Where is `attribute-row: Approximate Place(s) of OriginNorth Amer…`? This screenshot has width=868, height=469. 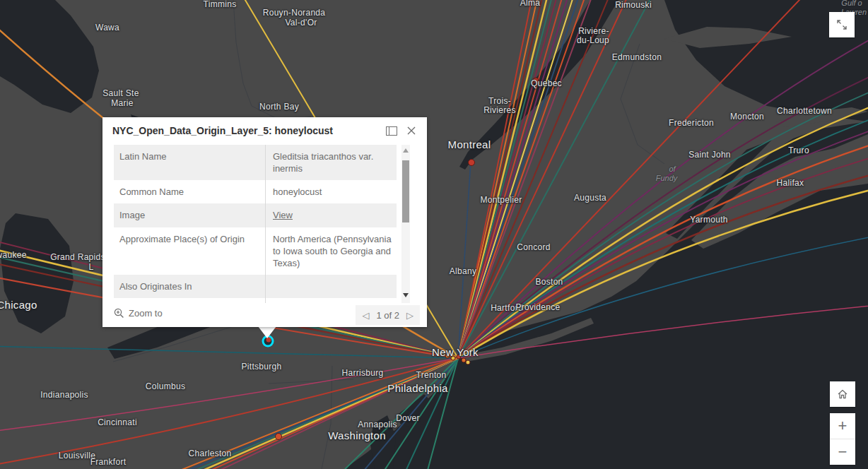
attribute-row: Approximate Place(s) of OriginNorth Amer… is located at coordinates (255, 251).